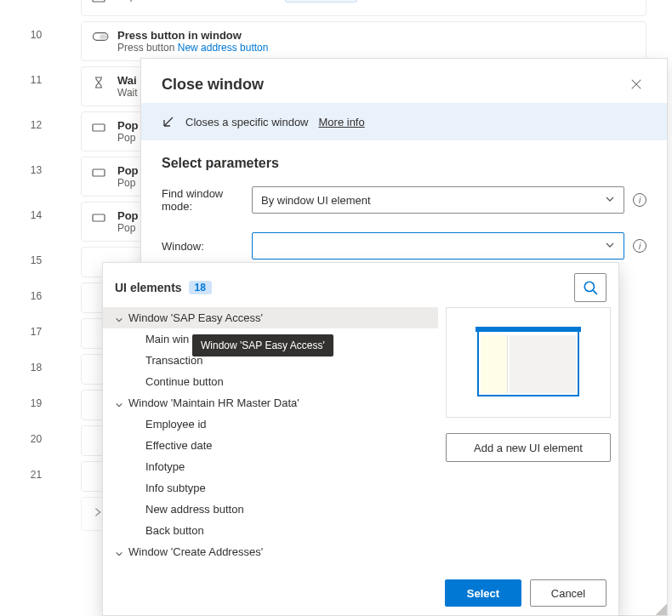 The width and height of the screenshot is (672, 616). Describe the element at coordinates (271, 403) in the screenshot. I see `tree-window-node: Window 'Maintain HR Master Data'` at that location.